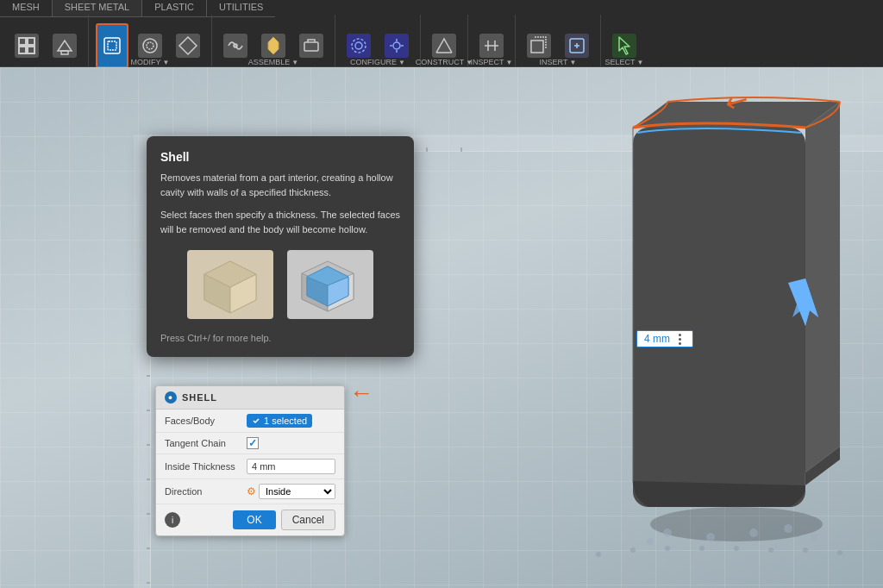 This screenshot has height=588, width=883. What do you see at coordinates (291, 491) in the screenshot?
I see `direction-dropdown-wrapper: ⚙ Inside Outside Both Sides` at bounding box center [291, 491].